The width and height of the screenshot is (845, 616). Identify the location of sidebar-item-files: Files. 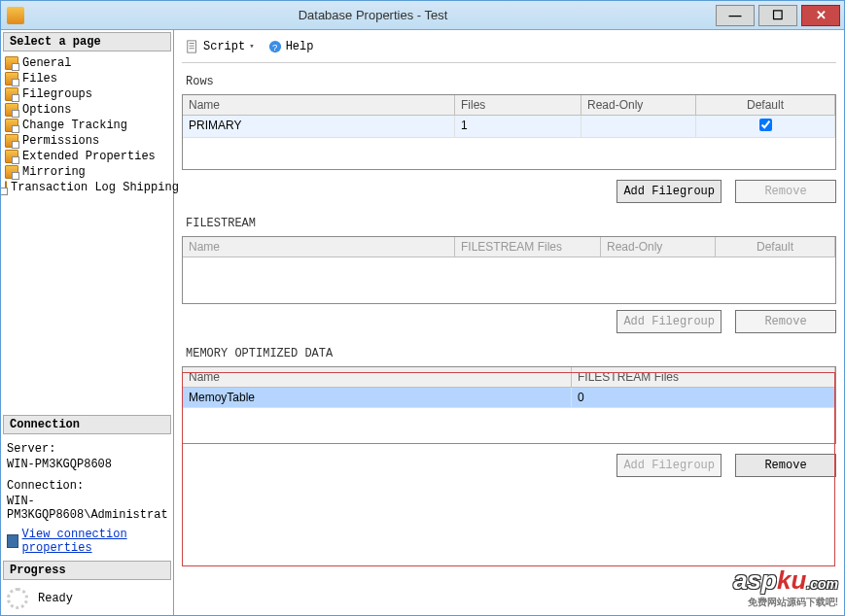
(88, 79).